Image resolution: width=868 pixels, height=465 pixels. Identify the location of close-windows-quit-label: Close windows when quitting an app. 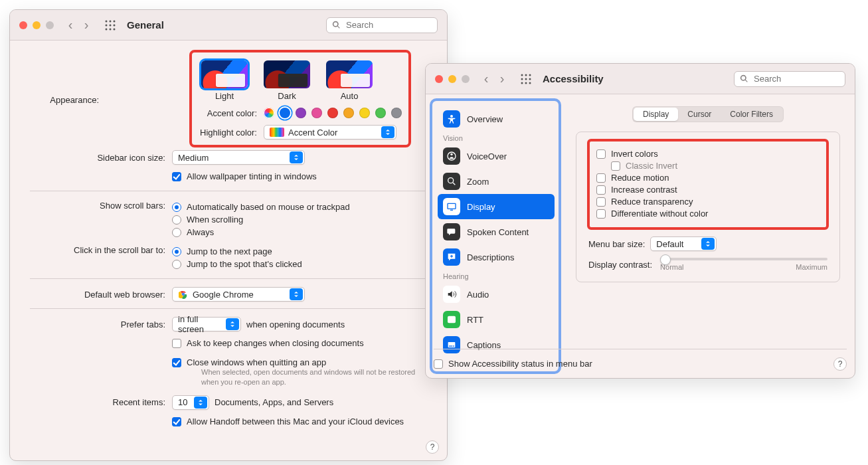
(256, 363).